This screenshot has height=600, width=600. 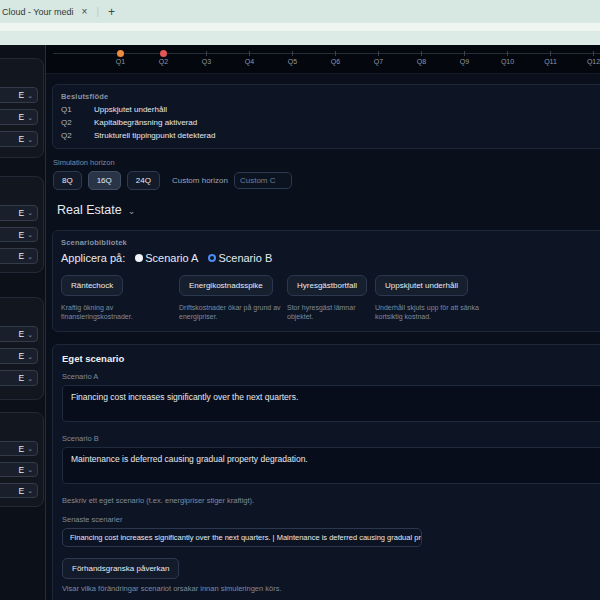 I want to click on left-sidebar: E⌄ E⌄ E⌄ E⌄ E⌄ E⌄ E⌄ E⌄ E⌄ E⌄ E⌄ E⌄, so click(x=23, y=322).